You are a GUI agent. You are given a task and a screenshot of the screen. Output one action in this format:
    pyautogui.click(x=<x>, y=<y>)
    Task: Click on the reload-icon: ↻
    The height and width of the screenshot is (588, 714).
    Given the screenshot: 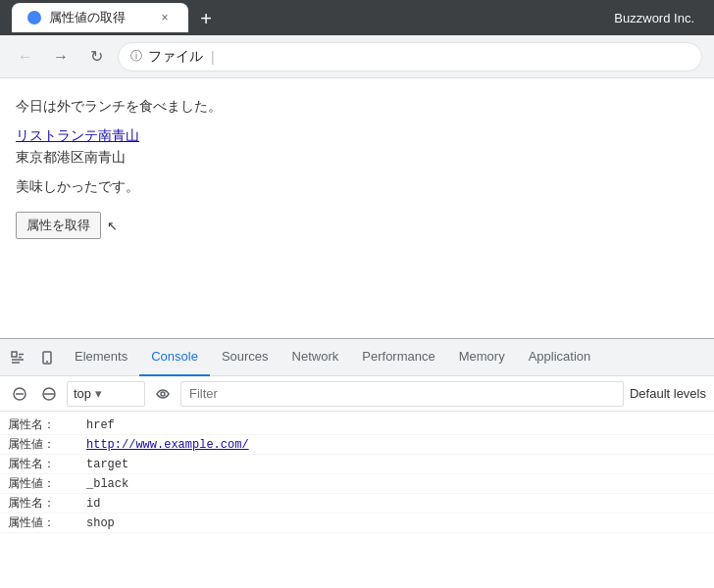 What is the action you would take?
    pyautogui.click(x=96, y=57)
    